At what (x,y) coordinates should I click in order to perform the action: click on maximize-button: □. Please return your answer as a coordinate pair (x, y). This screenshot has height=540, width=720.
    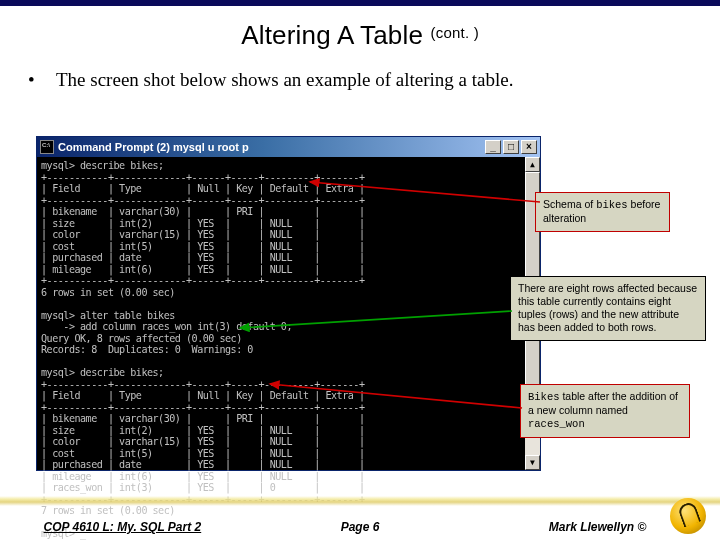
    Looking at the image, I should click on (511, 147).